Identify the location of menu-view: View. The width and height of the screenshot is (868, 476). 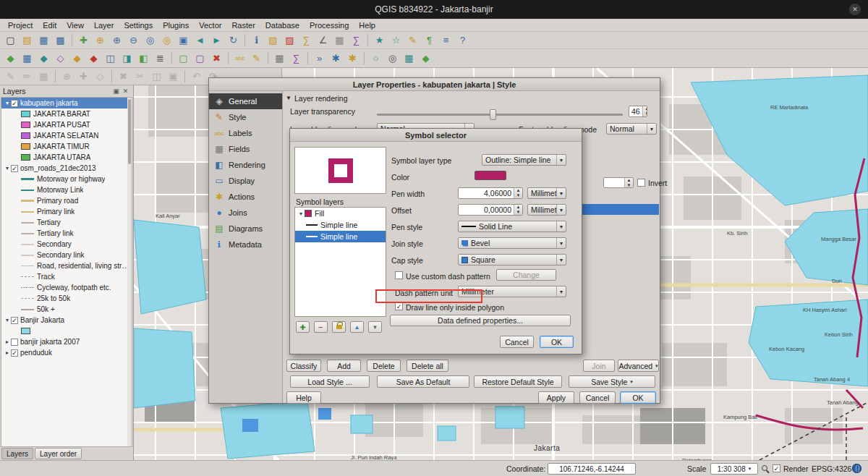
(75, 25).